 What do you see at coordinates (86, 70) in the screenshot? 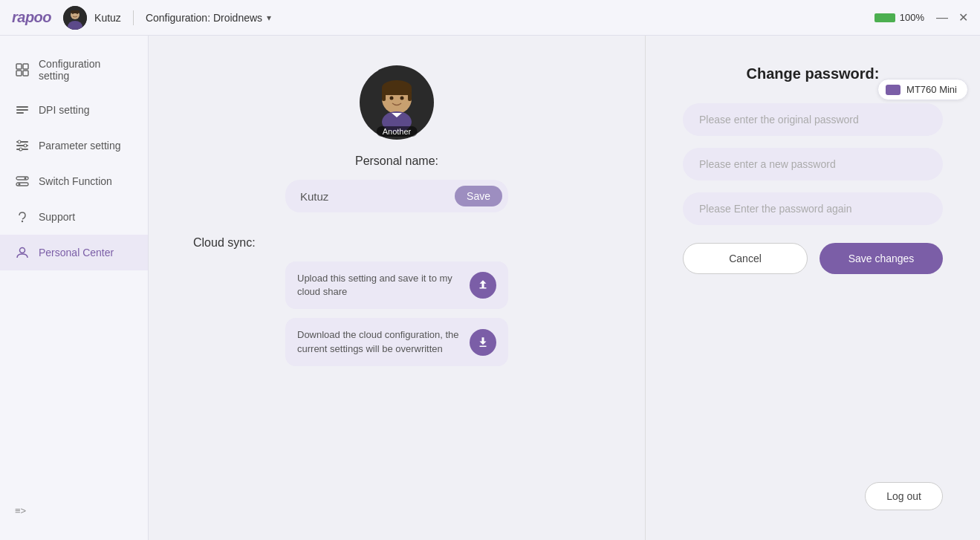
I see `sidebar-label-configuration: Configuration setting` at bounding box center [86, 70].